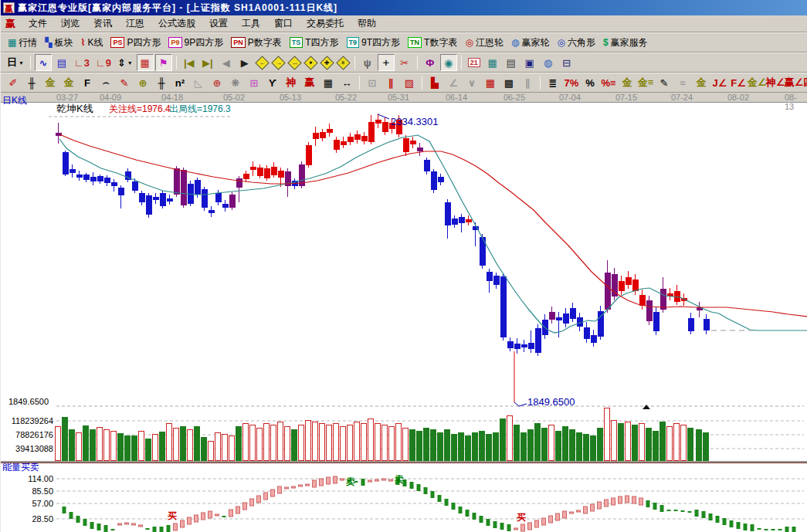  I want to click on gold-angle-tool: 金, so click(701, 83).